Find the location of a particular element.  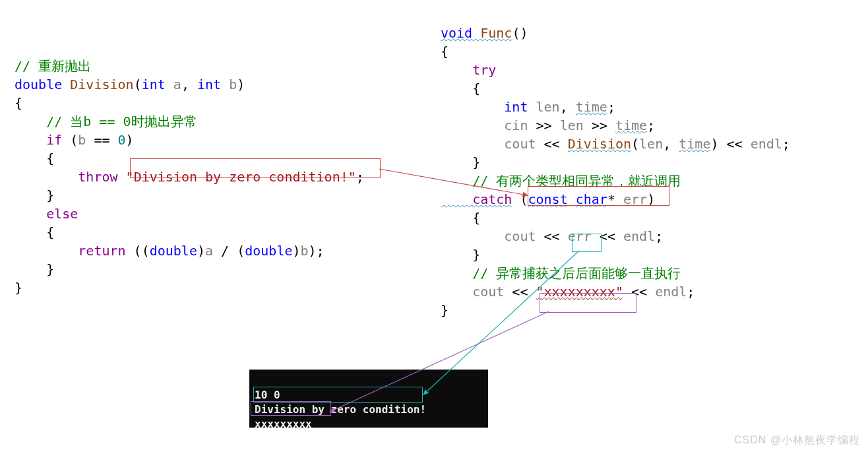

console-line1: 10 0 is located at coordinates (268, 395).